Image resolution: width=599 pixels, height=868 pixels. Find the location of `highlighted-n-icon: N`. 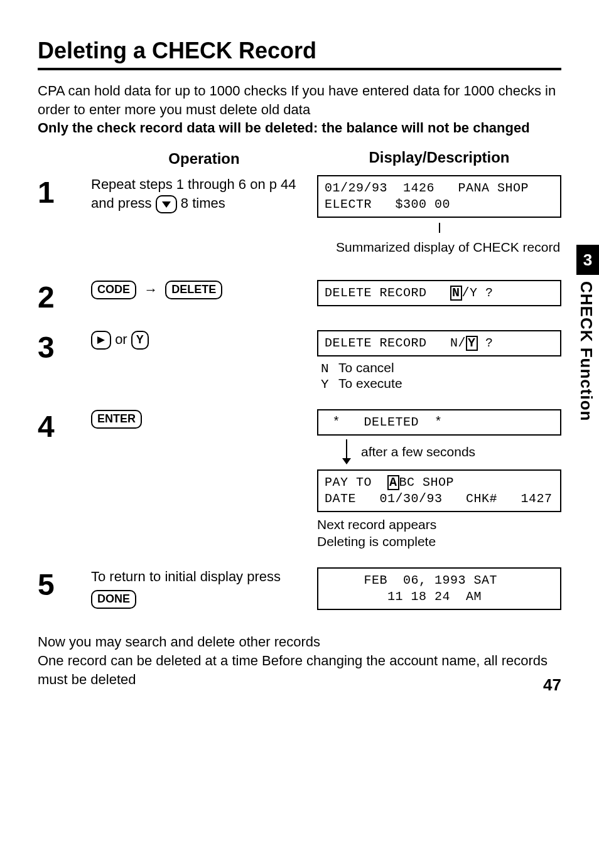

highlighted-n-icon: N is located at coordinates (456, 293).